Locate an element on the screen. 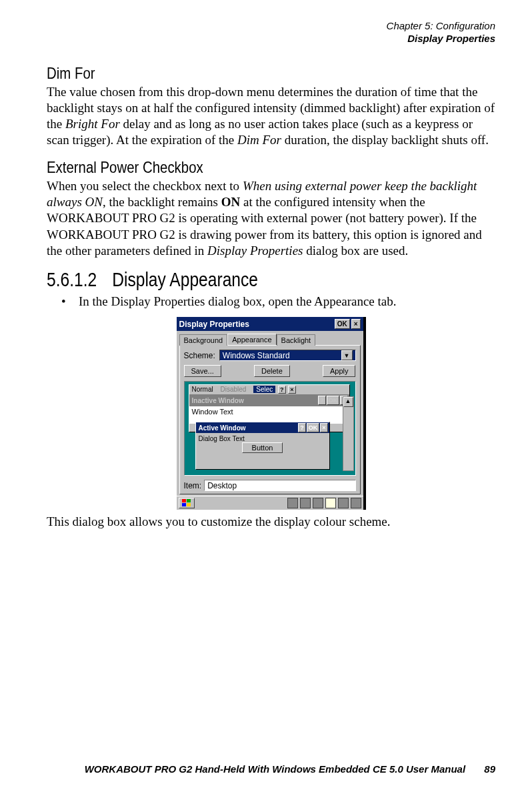  scheme-value: Windows Standard is located at coordinates (256, 356).